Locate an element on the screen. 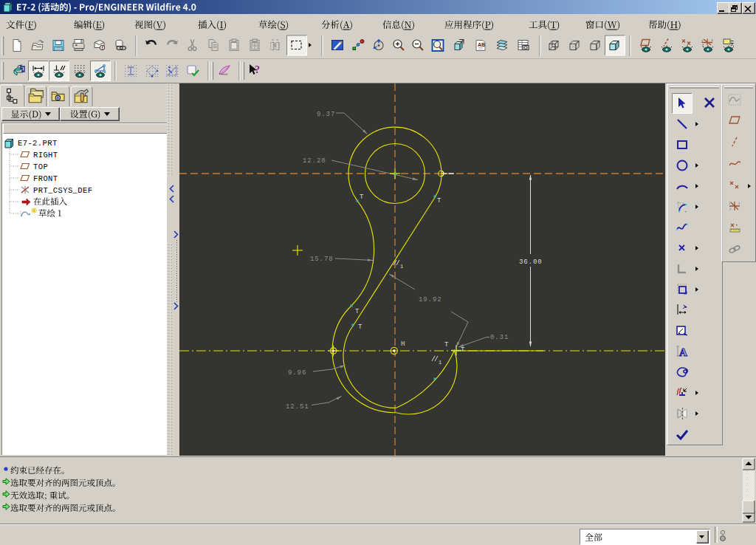 The image size is (756, 545). svg-text: RIGHT is located at coordinates (46, 155).